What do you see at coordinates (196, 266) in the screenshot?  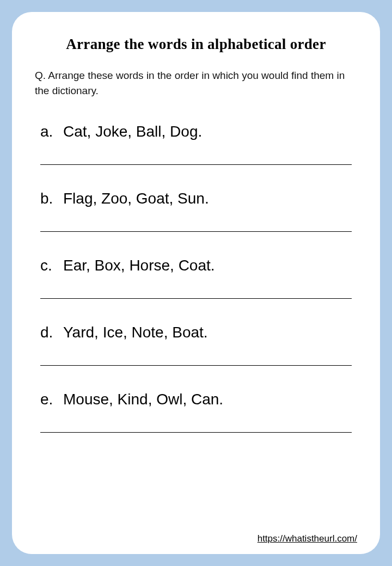 I see `question-row: c. Ear, Box, Horse, Coat.` at bounding box center [196, 266].